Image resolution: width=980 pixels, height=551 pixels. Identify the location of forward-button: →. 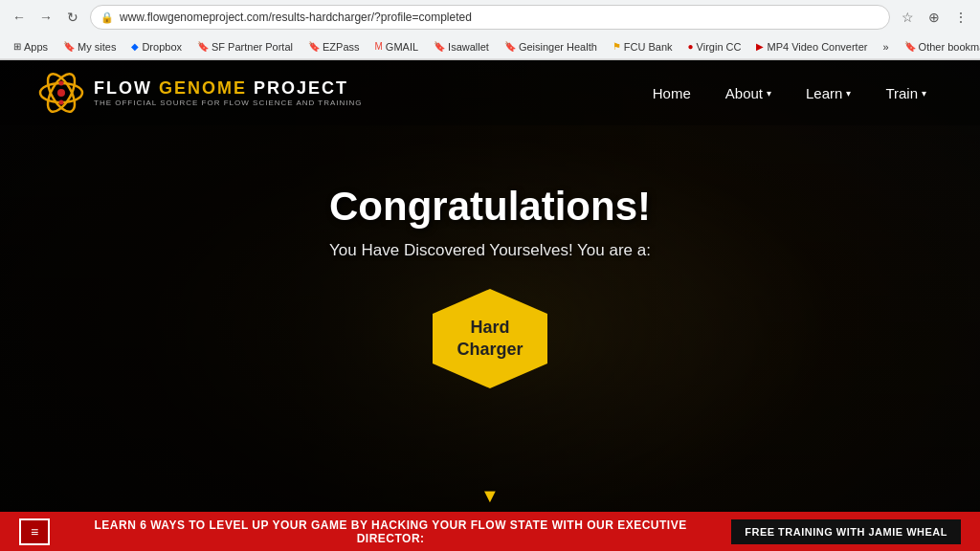
(46, 17).